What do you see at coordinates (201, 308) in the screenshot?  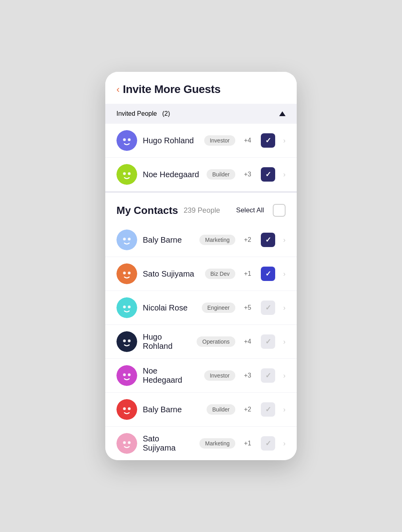 I see `contact-row: Nicolai Rose Engineer +5 ✓ ›` at bounding box center [201, 308].